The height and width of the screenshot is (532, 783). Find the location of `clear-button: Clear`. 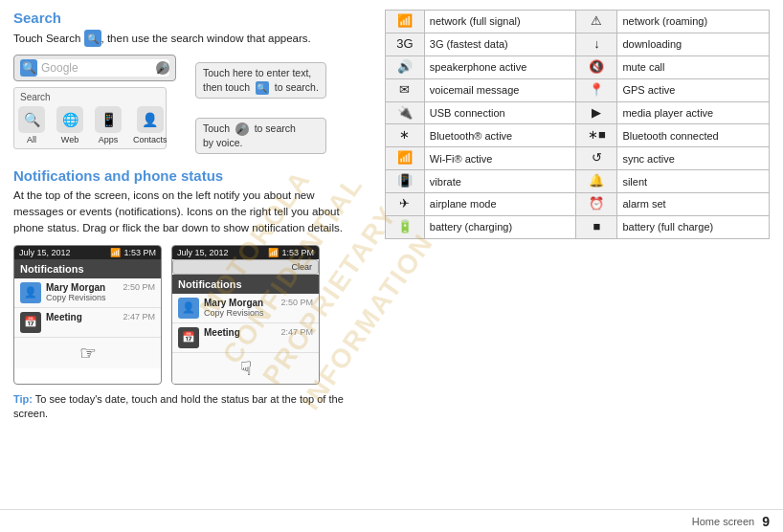

clear-button: Clear is located at coordinates (245, 267).